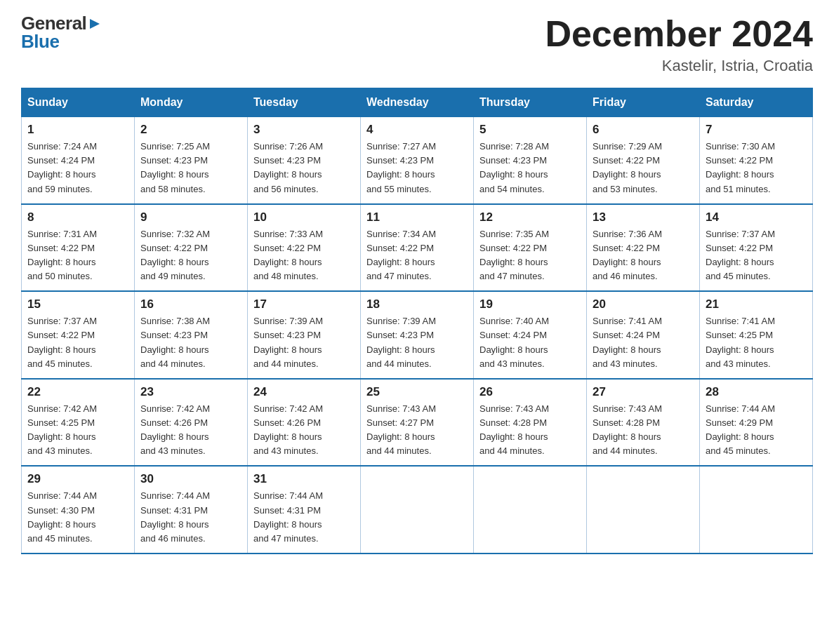  Describe the element at coordinates (757, 248) in the screenshot. I see `day-cell-1-6: 14 Sunrise: 7:37 AM Sunset: 4:22 PM Dayl…` at that location.